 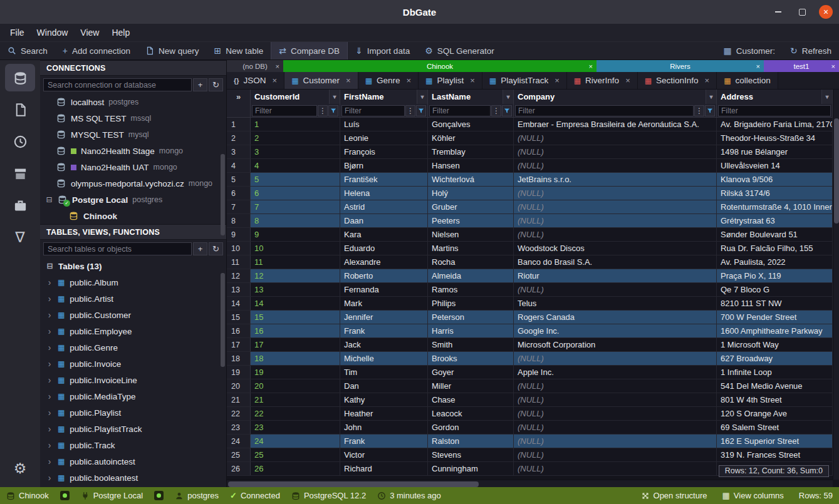 What do you see at coordinates (133, 299) in the screenshot?
I see `table-item-public-artist: ›▦public.Artist` at bounding box center [133, 299].